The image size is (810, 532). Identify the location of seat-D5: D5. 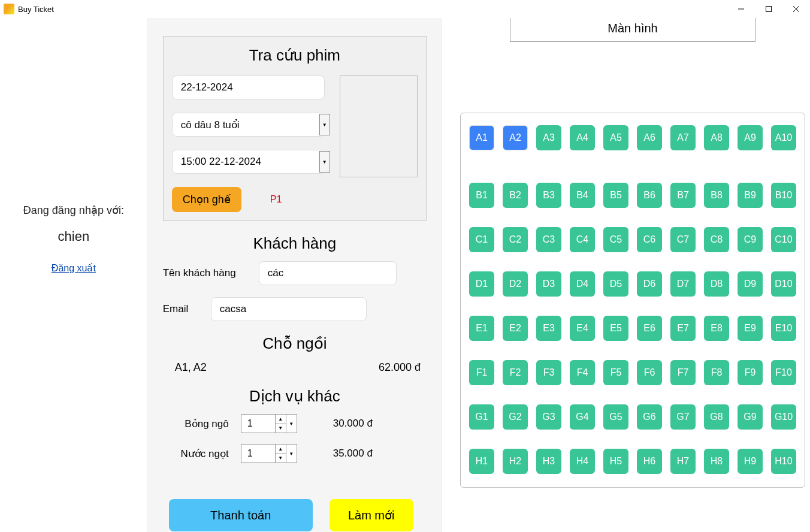
(616, 284).